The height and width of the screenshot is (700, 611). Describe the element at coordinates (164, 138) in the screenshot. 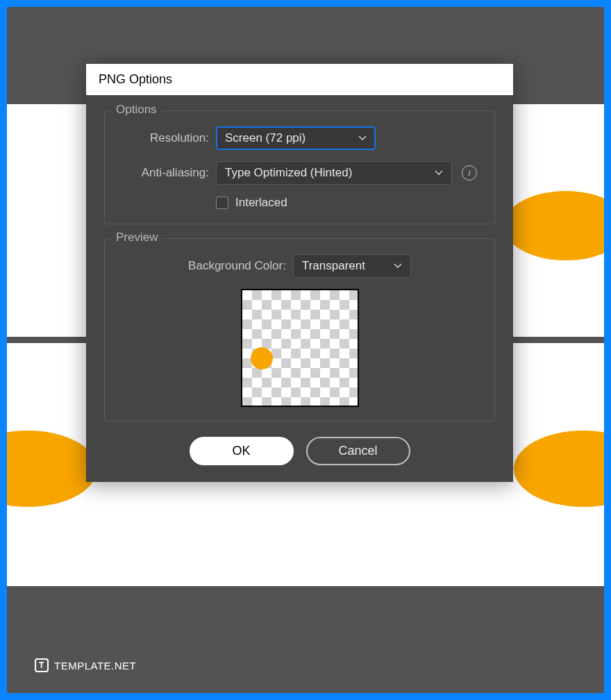

I see `resolution-label: Resolution:` at that location.